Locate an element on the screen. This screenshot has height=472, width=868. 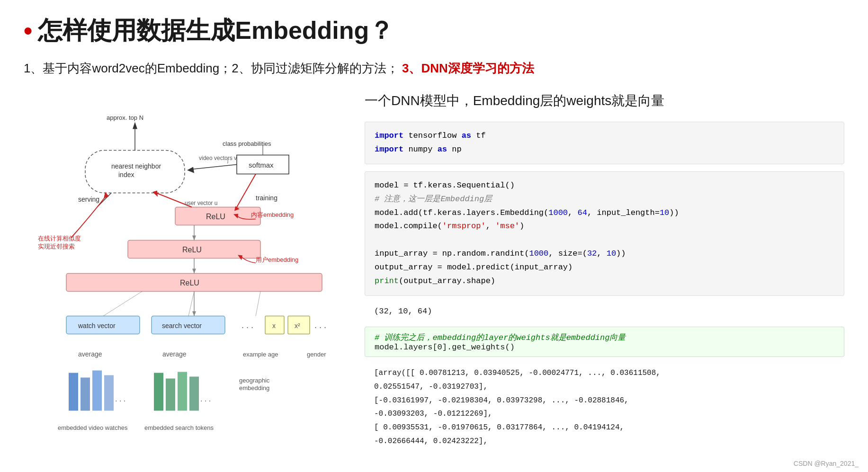
svg-text: softmax is located at coordinates (261, 165).